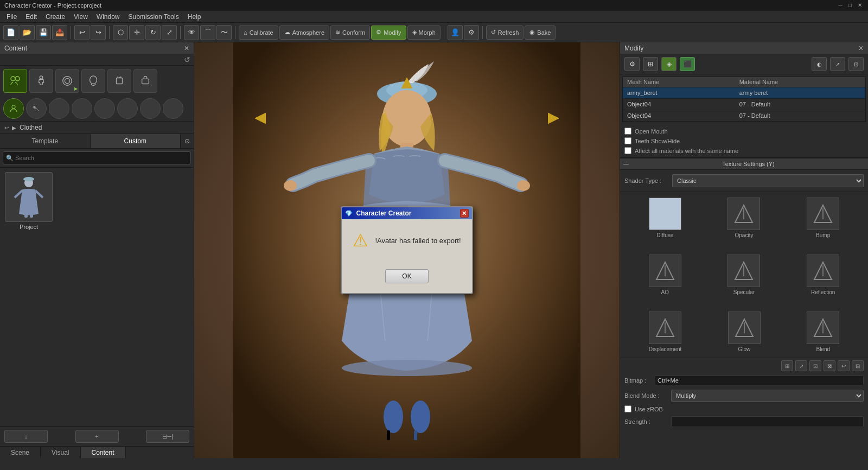 Image resolution: width=868 pixels, height=470 pixels. I want to click on save-button: 💾, so click(43, 33).